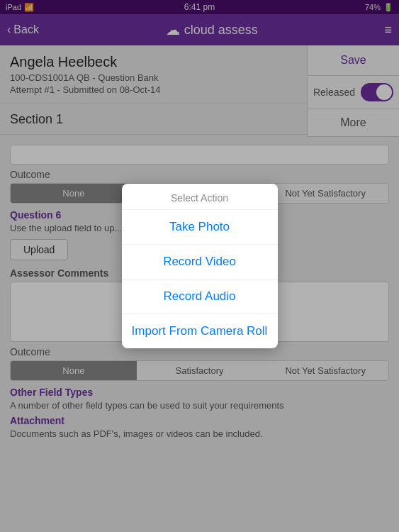 This screenshot has width=399, height=532. I want to click on take-photo-button: Take Photo, so click(200, 227).